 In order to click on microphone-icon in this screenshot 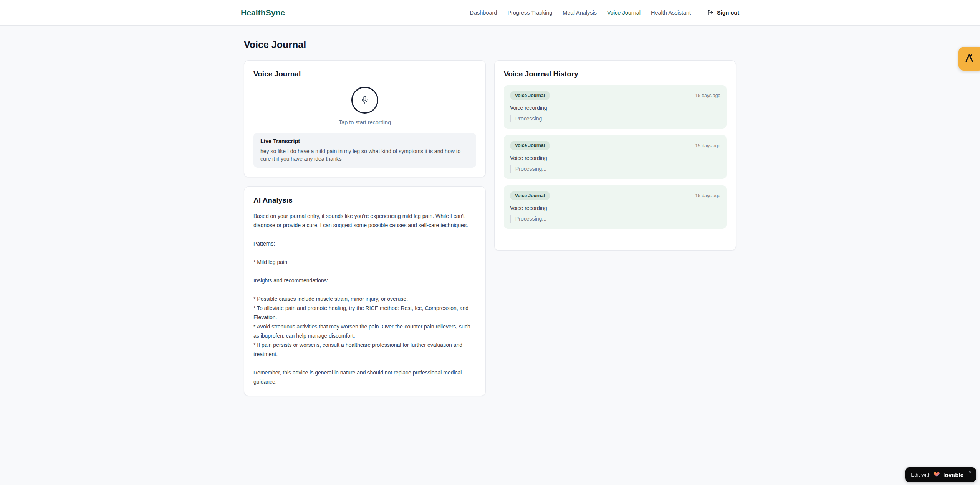, I will do `click(365, 101)`.